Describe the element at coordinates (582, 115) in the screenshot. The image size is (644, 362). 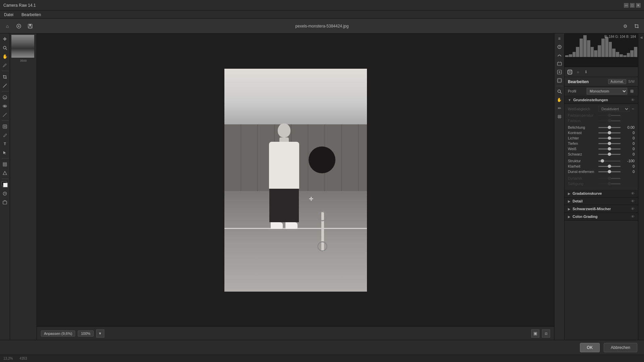
I see `farbtemperatur-label: Farbtemperatur` at that location.